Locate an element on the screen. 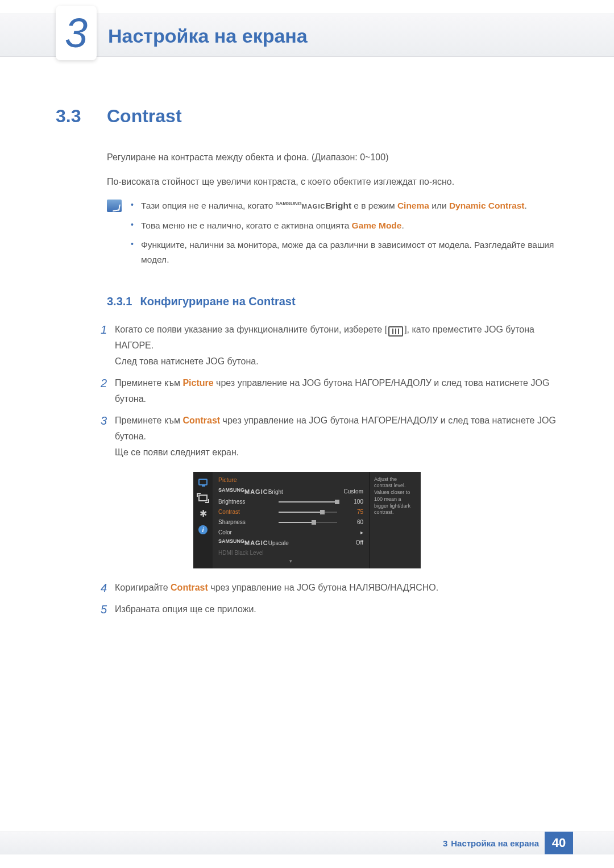  info-icon: i is located at coordinates (203, 530).